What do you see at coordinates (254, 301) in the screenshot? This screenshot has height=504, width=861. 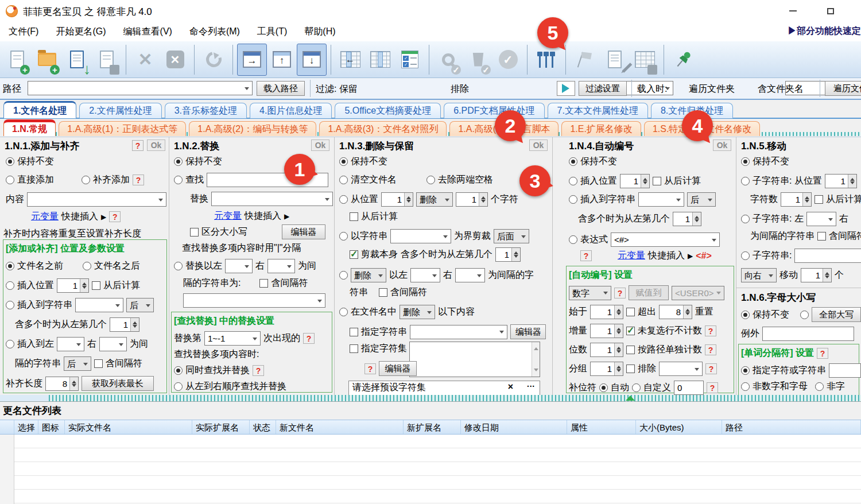 I see `replacement-combobox` at bounding box center [254, 301].